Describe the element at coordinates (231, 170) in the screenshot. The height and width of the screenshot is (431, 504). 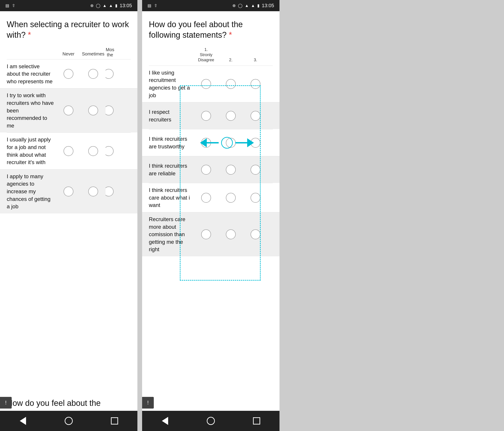
I see `radio-r4-c2` at that location.